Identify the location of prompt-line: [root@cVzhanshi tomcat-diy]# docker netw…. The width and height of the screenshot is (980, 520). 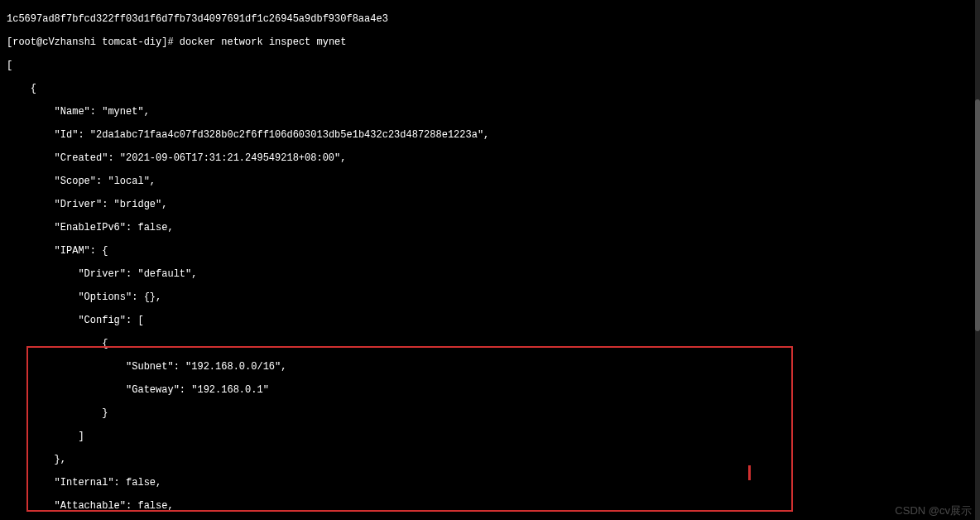
(490, 42).